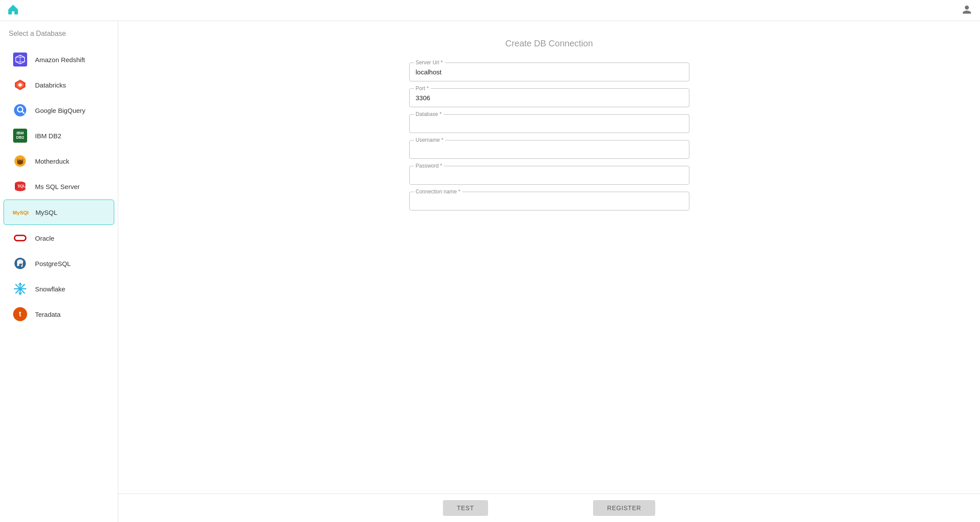 This screenshot has width=980, height=522. Describe the element at coordinates (59, 238) in the screenshot. I see `sidebar-item-oracle: Oracle` at that location.